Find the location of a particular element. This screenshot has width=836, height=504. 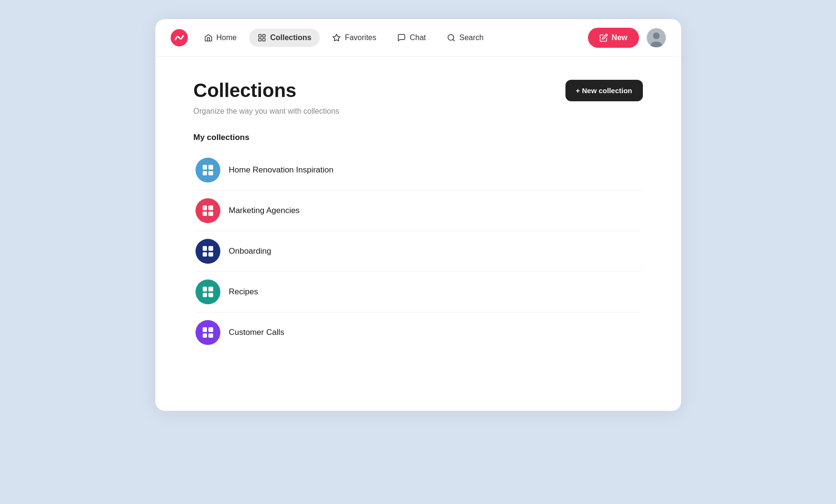

nav-collections-label: Collections is located at coordinates (291, 38).